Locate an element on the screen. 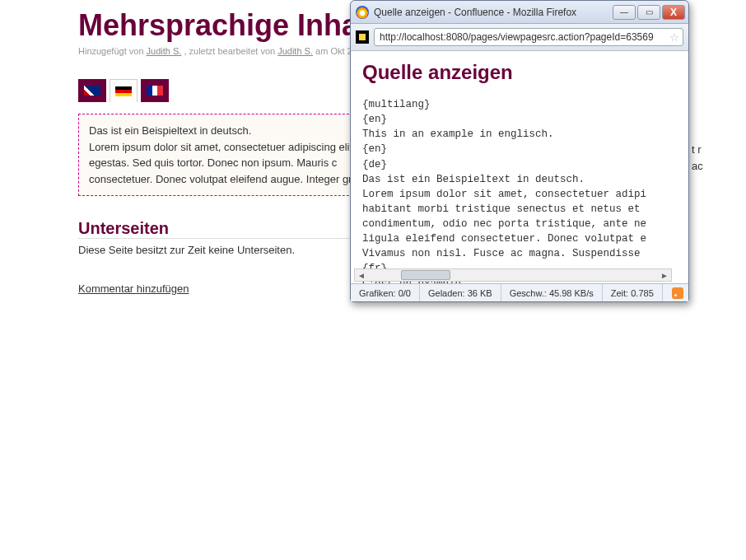 The image size is (746, 560). lang-tab-en is located at coordinates (92, 91).